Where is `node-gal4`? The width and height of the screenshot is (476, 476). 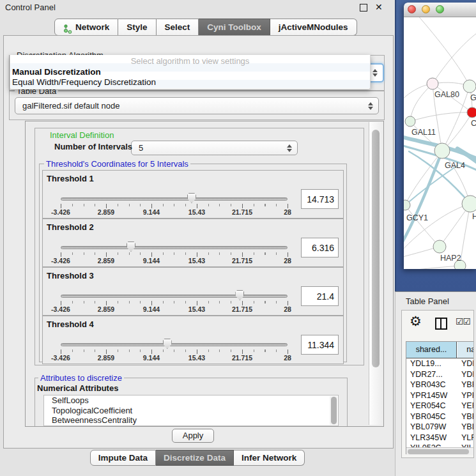 node-gal4 is located at coordinates (442, 151).